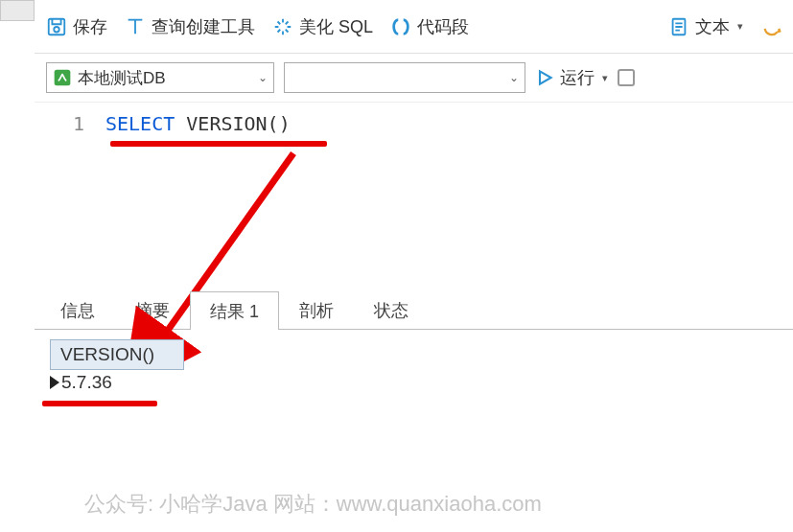 The height and width of the screenshot is (532, 793). Describe the element at coordinates (626, 78) in the screenshot. I see `stop-icon` at that location.